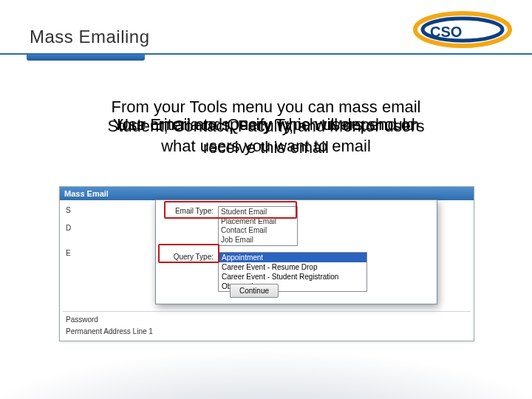  Describe the element at coordinates (293, 276) in the screenshot. I see `query-type-option-3: Career Event - Student Registration` at that location.